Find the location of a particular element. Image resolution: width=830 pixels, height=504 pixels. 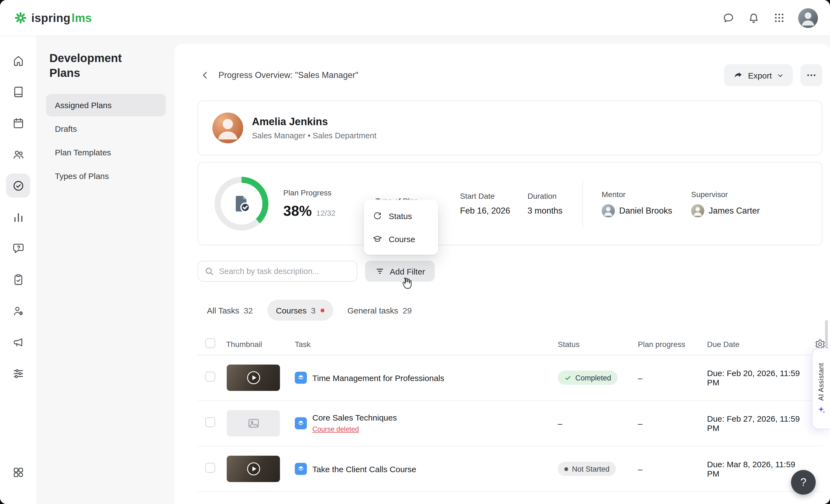

table-row: Core Sales Techniques Course deleted – –… is located at coordinates (510, 424).